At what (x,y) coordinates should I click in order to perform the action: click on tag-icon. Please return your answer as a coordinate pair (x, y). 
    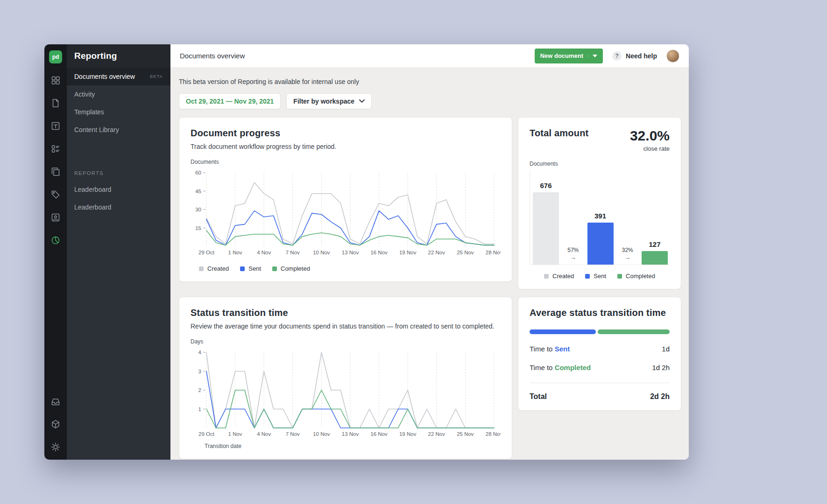
    Looking at the image, I should click on (56, 195).